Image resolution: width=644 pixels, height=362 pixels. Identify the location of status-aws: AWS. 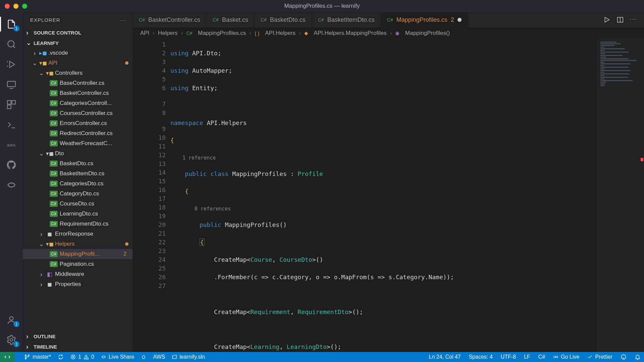
(159, 357).